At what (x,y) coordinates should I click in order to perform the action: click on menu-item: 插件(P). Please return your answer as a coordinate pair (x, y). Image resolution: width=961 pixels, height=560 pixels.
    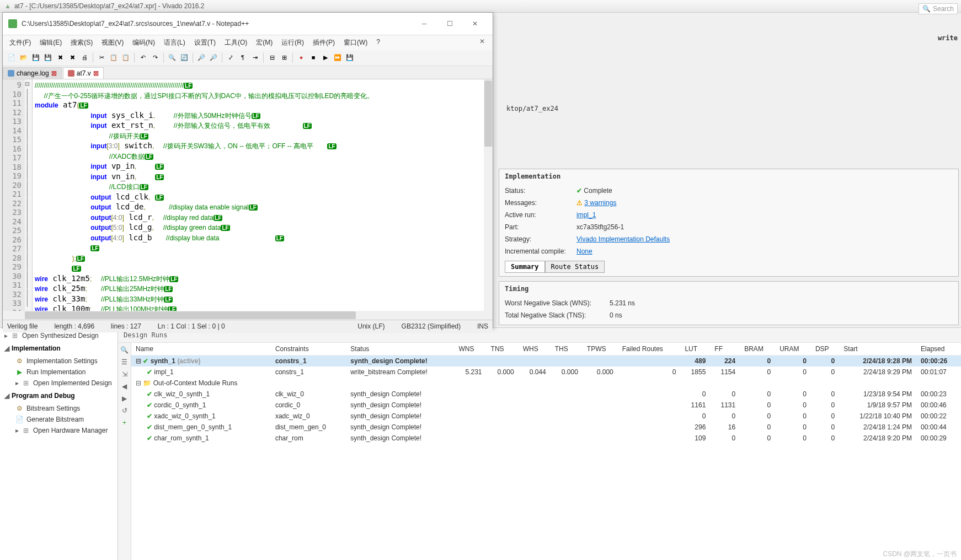
    Looking at the image, I should click on (324, 43).